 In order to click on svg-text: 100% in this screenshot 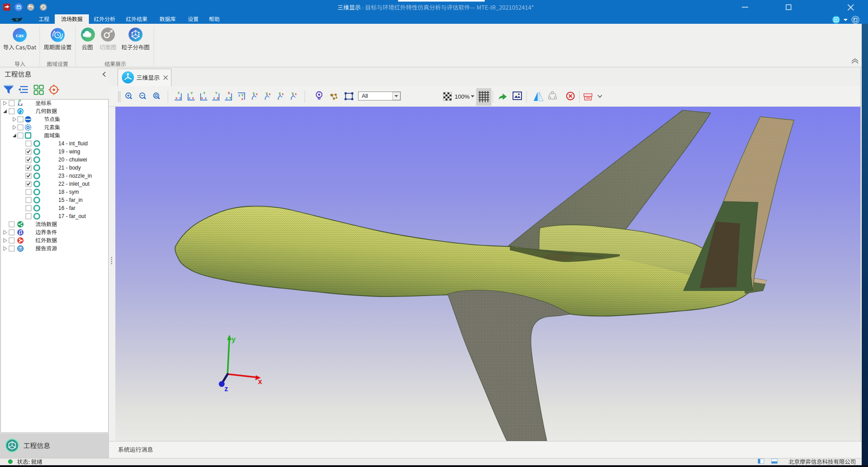, I will do `click(462, 97)`.